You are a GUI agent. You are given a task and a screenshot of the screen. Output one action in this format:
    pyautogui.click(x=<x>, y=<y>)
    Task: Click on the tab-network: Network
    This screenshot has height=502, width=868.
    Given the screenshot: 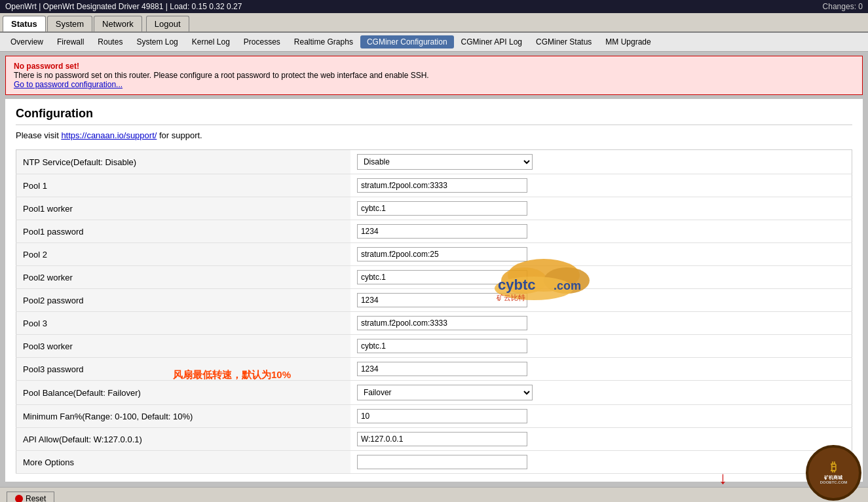 What is the action you would take?
    pyautogui.click(x=118, y=24)
    